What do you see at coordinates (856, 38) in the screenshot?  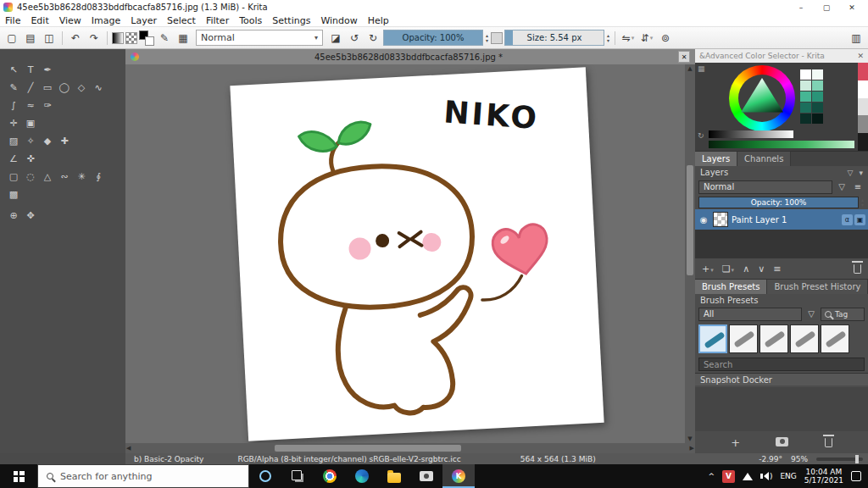 I see `hide-toolbars-button: ▥` at bounding box center [856, 38].